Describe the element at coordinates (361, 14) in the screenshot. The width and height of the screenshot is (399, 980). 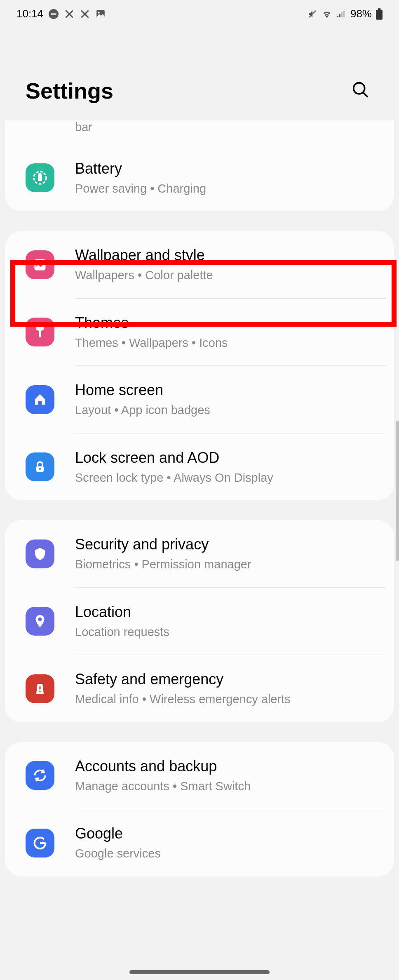
I see `battery-percent: 98%` at that location.